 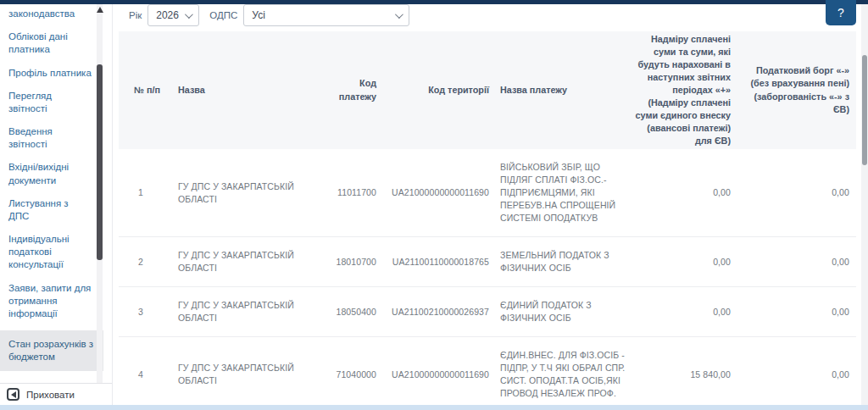 What do you see at coordinates (56, 394) in the screenshot?
I see `sidebar-collapse-button: Приховати` at bounding box center [56, 394].